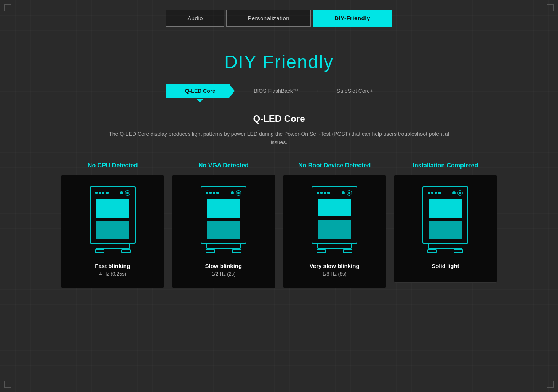 This screenshot has height=392, width=558. What do you see at coordinates (279, 18) in the screenshot?
I see `top-navigation: Audio Personalization DIY-Friendly` at bounding box center [279, 18].